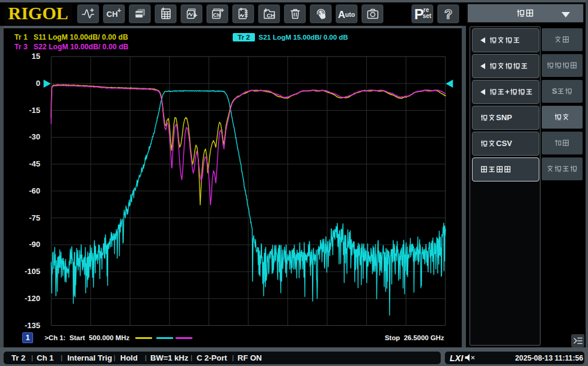 This screenshot has height=366, width=588. What do you see at coordinates (341, 14) in the screenshot?
I see `svg-text: A` at bounding box center [341, 14].